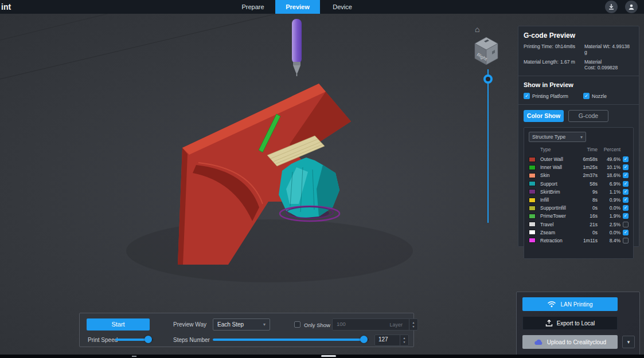  Describe the element at coordinates (579, 193) in the screenshot. I see `structure-table: Structure Type ▾ Type Time Percent Outer…` at that location.